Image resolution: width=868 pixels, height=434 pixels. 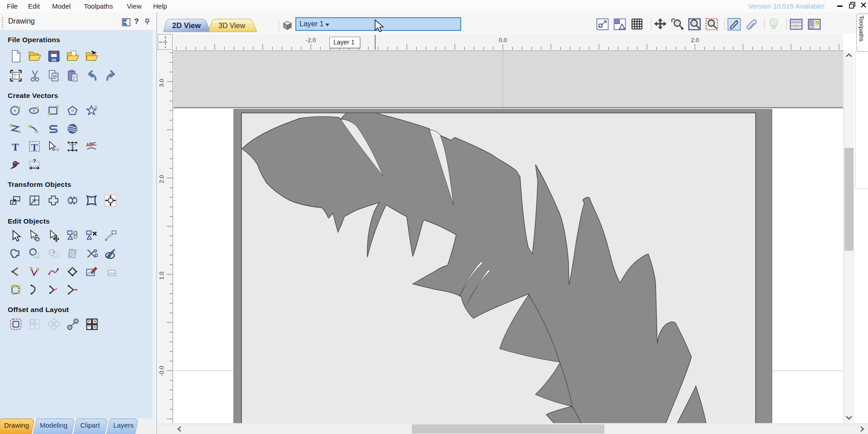 What do you see at coordinates (311, 40) in the screenshot?
I see `svg-text: -2.0` at bounding box center [311, 40].